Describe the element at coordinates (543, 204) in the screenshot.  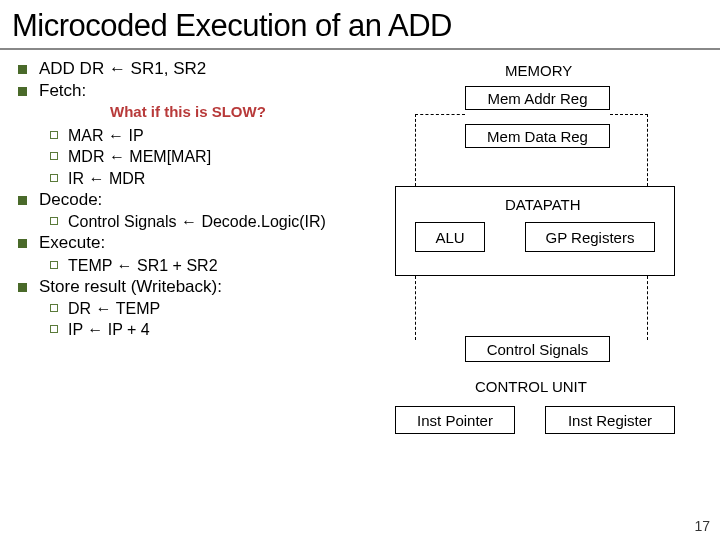
I see `datapath-label: DATAPATH` at that location.